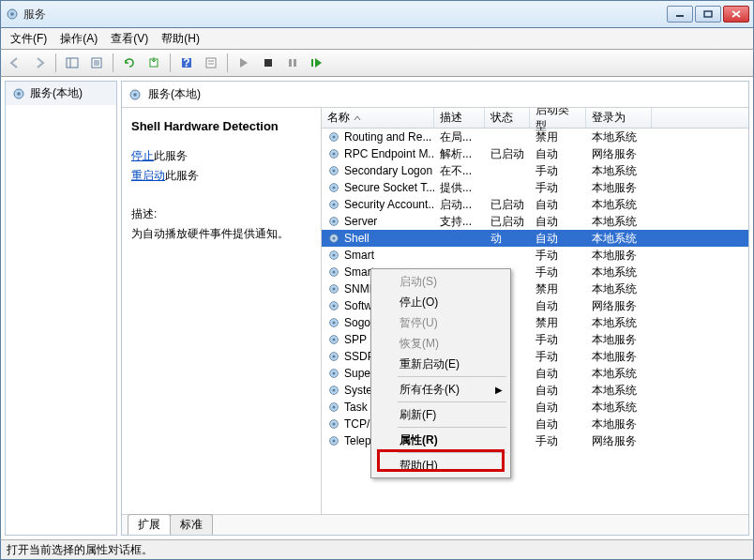 This screenshot has height=560, width=754. I want to click on menu-action: 操作(A), so click(79, 39).